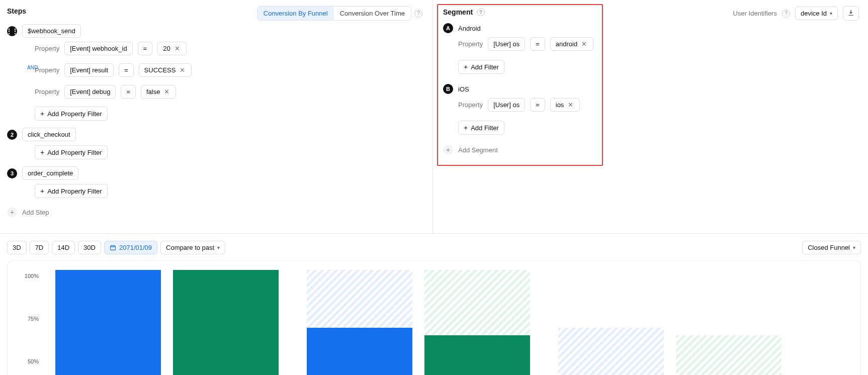 This screenshot has width=868, height=375. I want to click on add-step-icon: +, so click(12, 212).